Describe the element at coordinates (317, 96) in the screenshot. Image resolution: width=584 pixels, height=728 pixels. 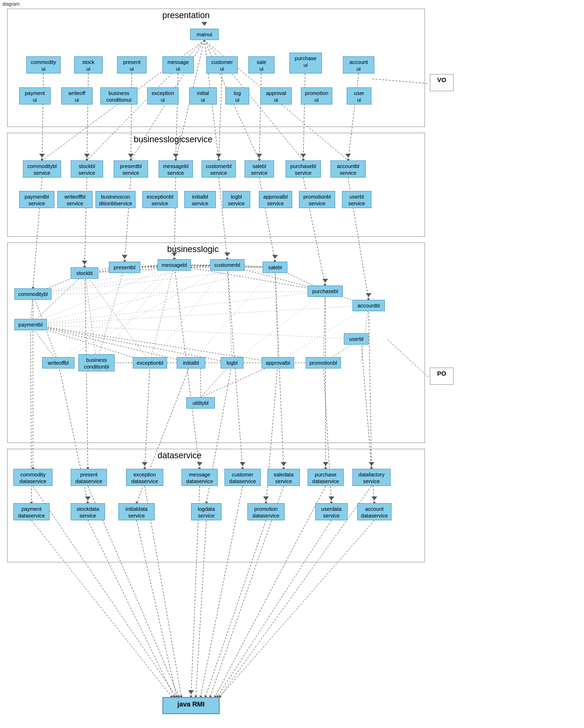
I see `node-promotionui: promotionui` at that location.